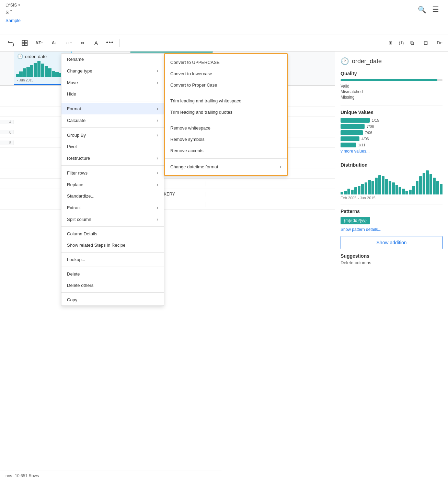 Image resolution: width=448 pixels, height=481 pixels. What do you see at coordinates (54, 43) in the screenshot?
I see `sort-za-button: A↓` at bounding box center [54, 43].